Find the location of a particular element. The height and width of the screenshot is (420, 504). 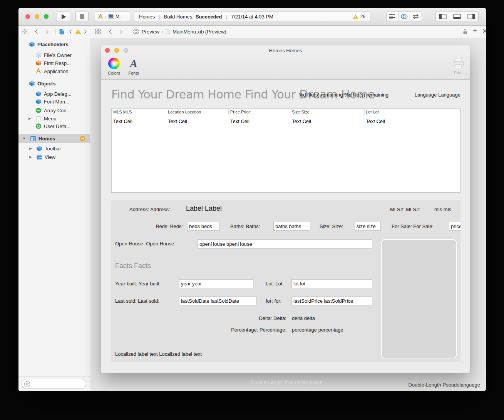

column-header-location: Location Location is located at coordinates (184, 112).